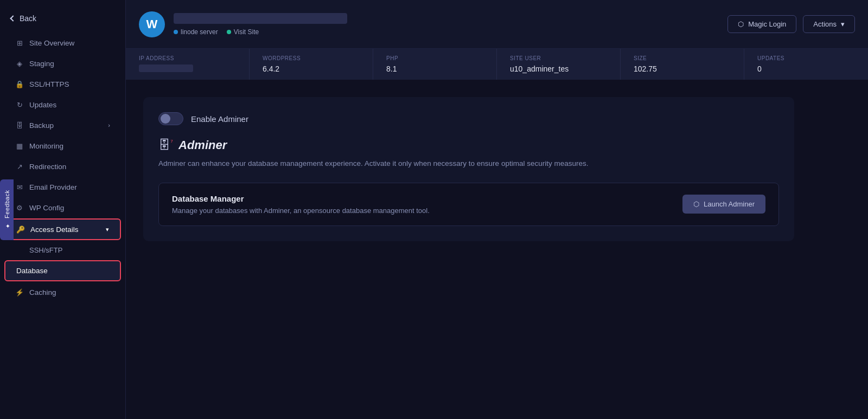 This screenshot has width=868, height=419. I want to click on adminer-icon: 🗄⁷, so click(166, 145).